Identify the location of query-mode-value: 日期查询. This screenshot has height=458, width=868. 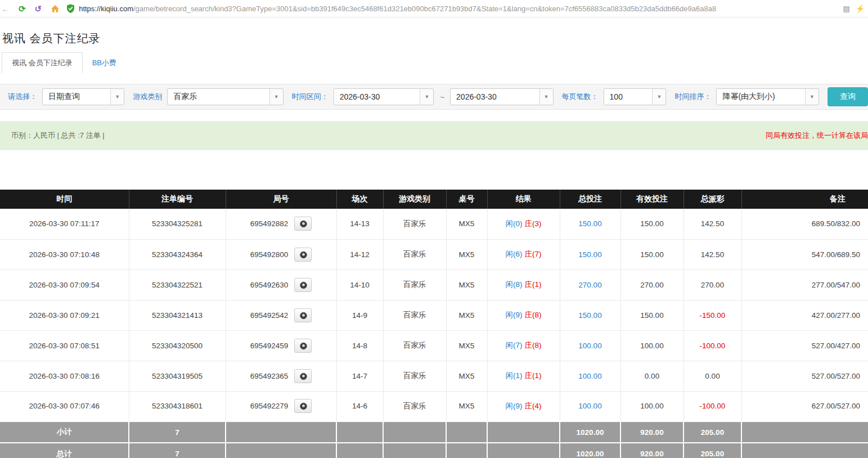
(61, 97).